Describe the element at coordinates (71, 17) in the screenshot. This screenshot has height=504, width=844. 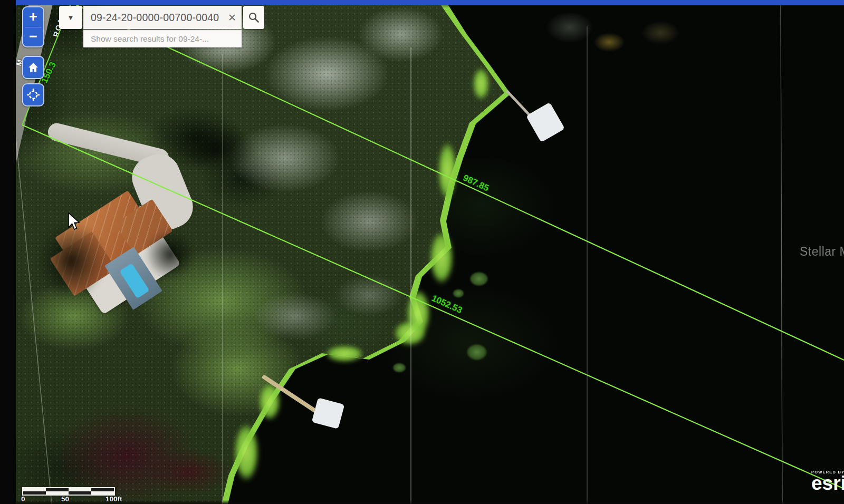
I see `search-source-dropdown: ▼` at that location.